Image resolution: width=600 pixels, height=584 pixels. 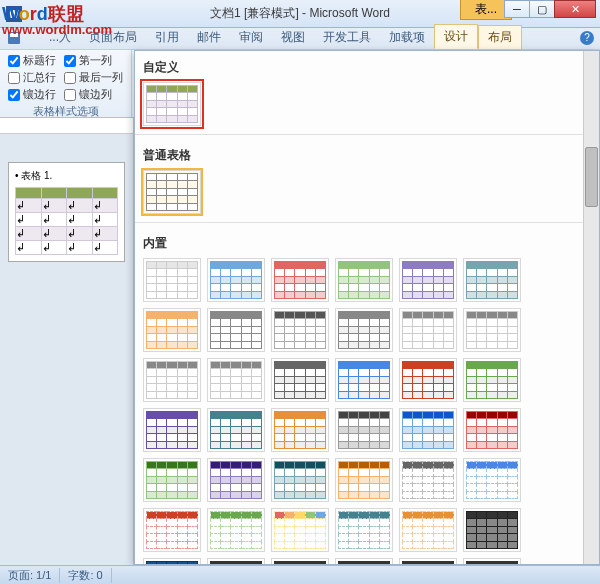 What do you see at coordinates (60, 38) in the screenshot?
I see `tab-insert: ...入` at bounding box center [60, 38].